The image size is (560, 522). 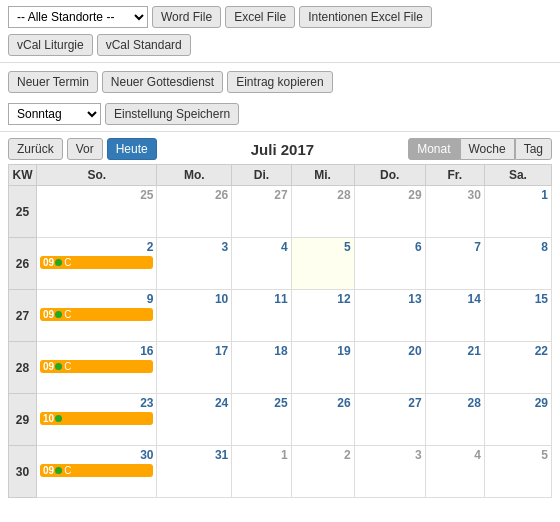 What do you see at coordinates (53, 82) in the screenshot?
I see `neuer-termin-button: Neuer Termin` at bounding box center [53, 82].